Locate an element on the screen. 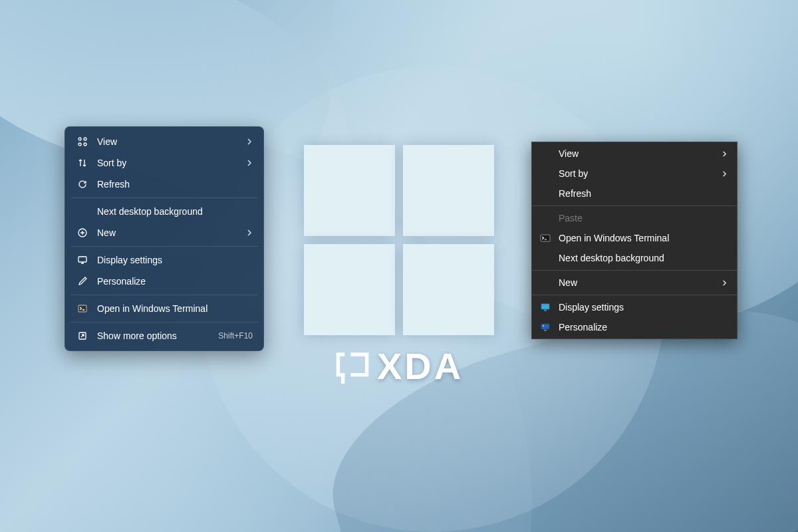 The height and width of the screenshot is (532, 798). menu-shortcut: Shift+F10 is located at coordinates (235, 336).